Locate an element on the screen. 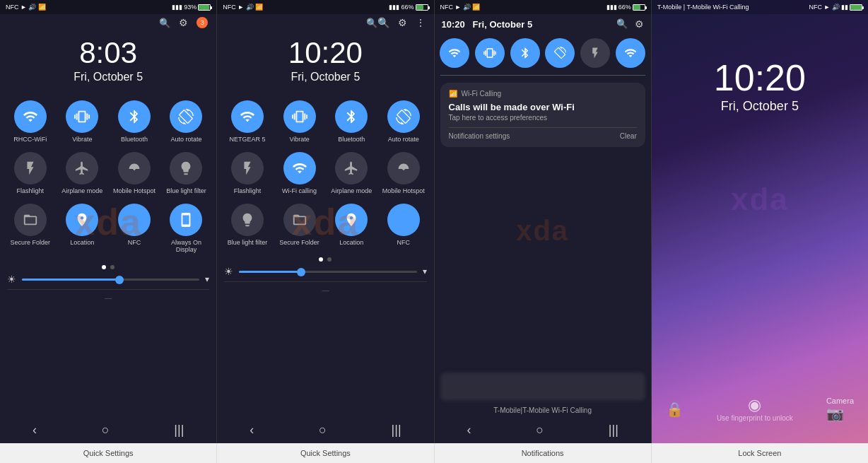 Image resolution: width=868 pixels, height=463 pixels. tile-label-wificalling-2: Wi-Fi calling is located at coordinates (300, 191).